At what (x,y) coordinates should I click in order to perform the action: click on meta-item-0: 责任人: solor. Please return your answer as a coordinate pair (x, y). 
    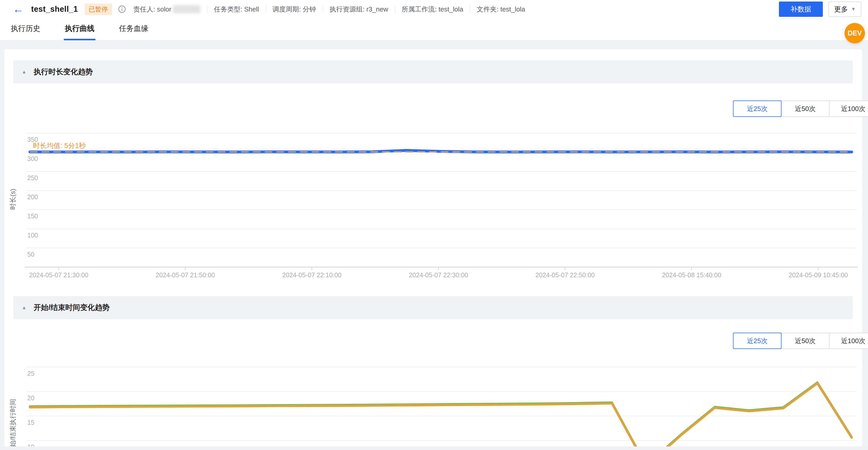
    Looking at the image, I should click on (167, 9).